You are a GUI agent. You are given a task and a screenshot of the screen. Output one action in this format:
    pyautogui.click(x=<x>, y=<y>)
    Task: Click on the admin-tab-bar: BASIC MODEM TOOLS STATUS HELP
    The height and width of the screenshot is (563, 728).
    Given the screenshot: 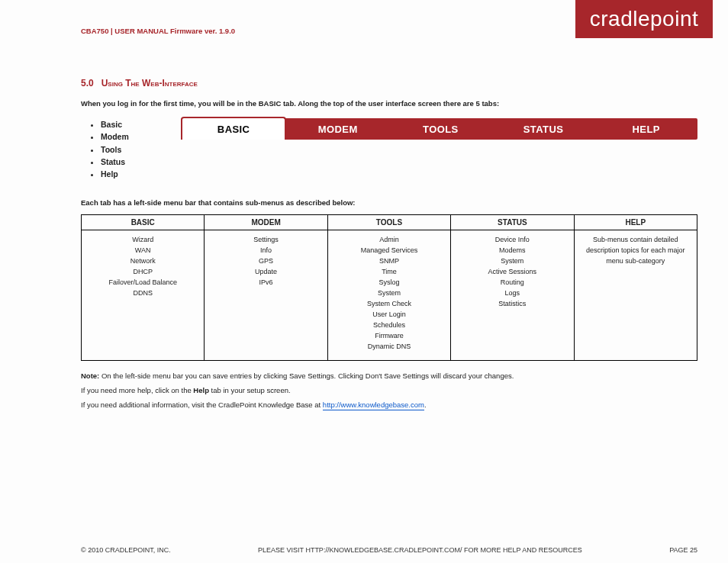 What is the action you would take?
    pyautogui.click(x=440, y=129)
    